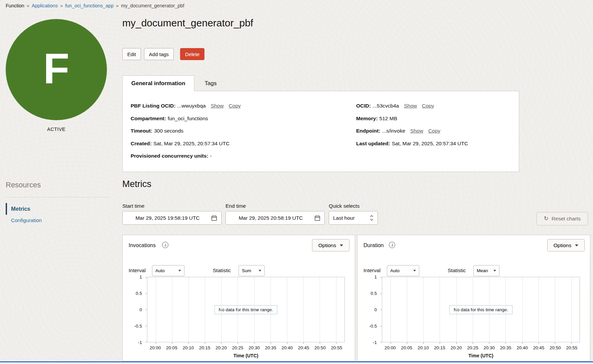 The height and width of the screenshot is (364, 593). What do you see at coordinates (368, 131) in the screenshot?
I see `field-label: Endpoint:` at bounding box center [368, 131].